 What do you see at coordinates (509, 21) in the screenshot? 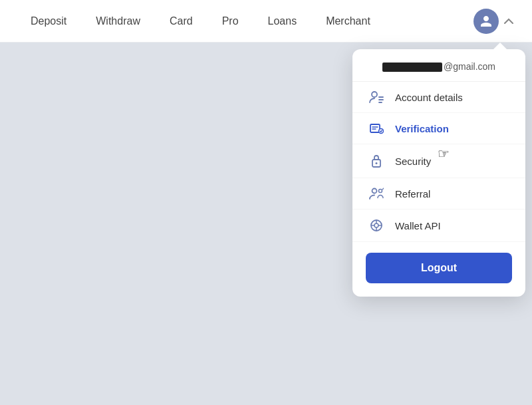
I see `chevron-up-button` at bounding box center [509, 21].